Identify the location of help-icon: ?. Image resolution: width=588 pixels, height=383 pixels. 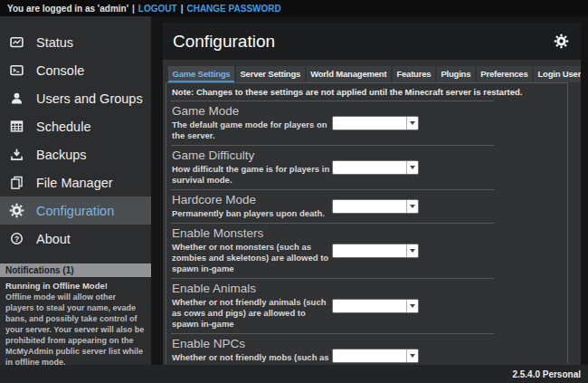
(16, 239).